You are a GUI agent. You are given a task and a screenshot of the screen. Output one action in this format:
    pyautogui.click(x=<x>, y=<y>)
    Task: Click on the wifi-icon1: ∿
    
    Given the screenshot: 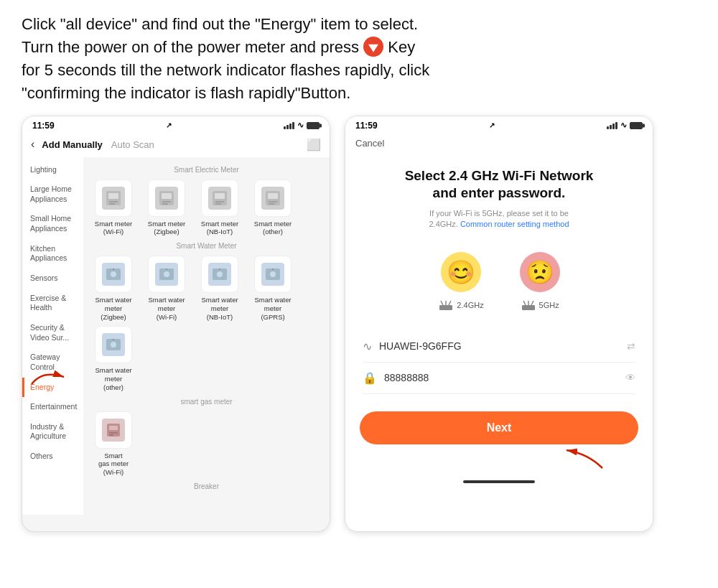 What is the action you would take?
    pyautogui.click(x=300, y=125)
    